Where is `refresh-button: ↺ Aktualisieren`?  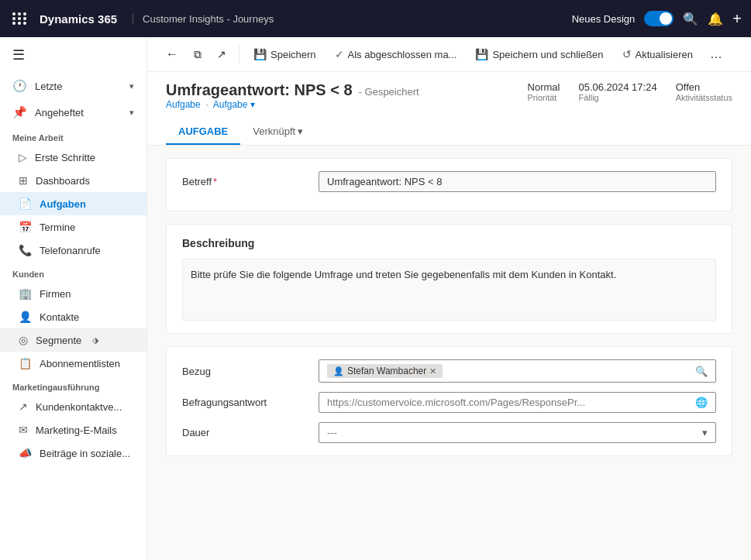
refresh-button: ↺ Aktualisieren is located at coordinates (657, 54).